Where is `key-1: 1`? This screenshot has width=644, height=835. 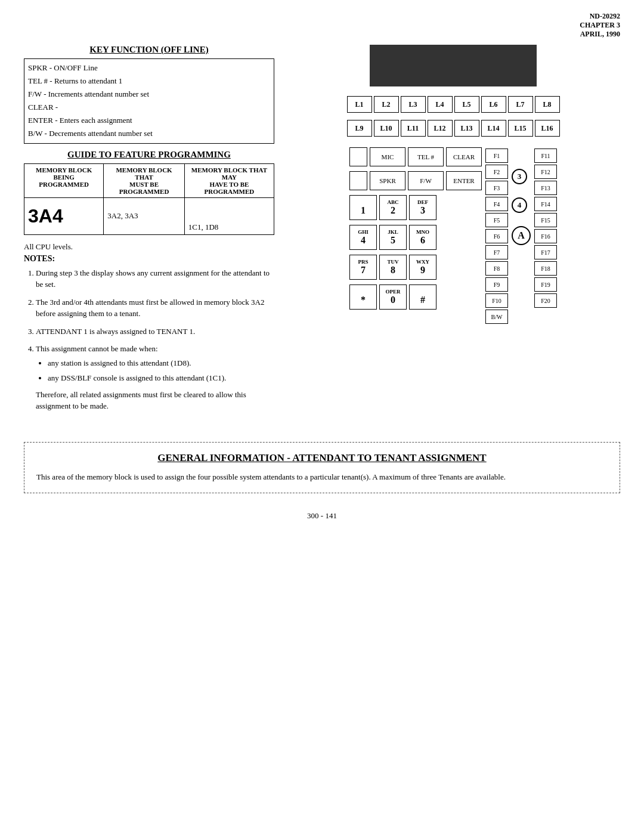
key-1: 1 is located at coordinates (363, 208).